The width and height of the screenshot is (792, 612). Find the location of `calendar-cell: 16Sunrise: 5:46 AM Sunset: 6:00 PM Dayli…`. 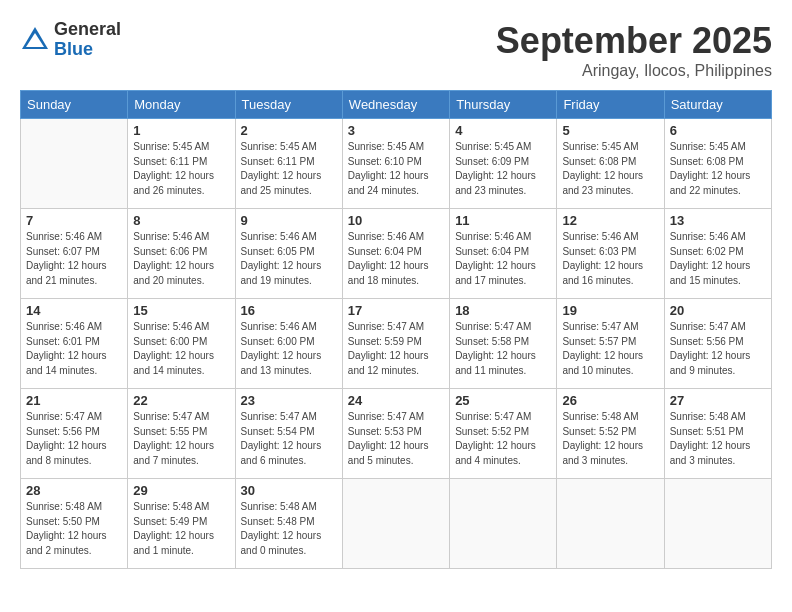

calendar-cell: 16Sunrise: 5:46 AM Sunset: 6:00 PM Dayli… is located at coordinates (288, 344).